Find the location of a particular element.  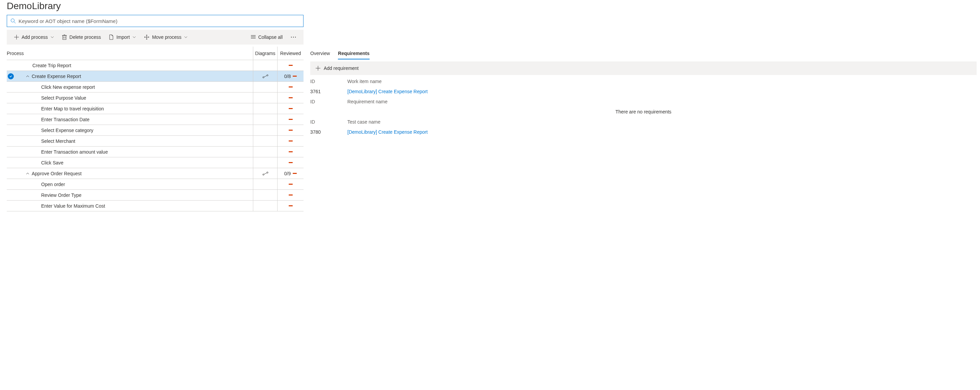

test-case-name-label: Test case name is located at coordinates (662, 122).